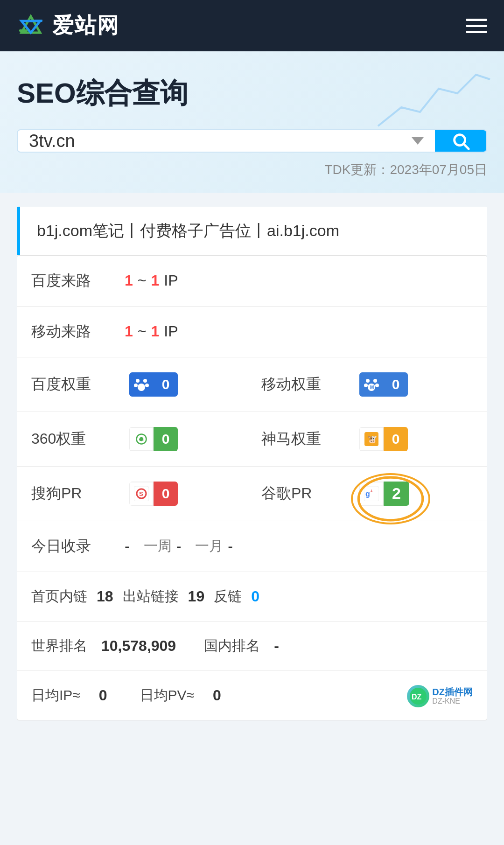 This screenshot has width=504, height=845. Describe the element at coordinates (139, 646) in the screenshot. I see `world-rank-val: 10,578,909` at that location.